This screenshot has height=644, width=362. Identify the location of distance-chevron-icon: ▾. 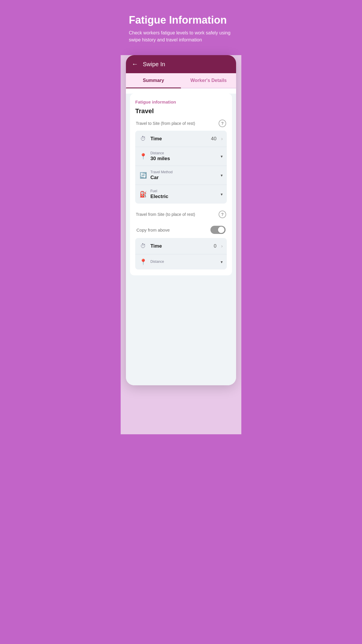
(222, 156).